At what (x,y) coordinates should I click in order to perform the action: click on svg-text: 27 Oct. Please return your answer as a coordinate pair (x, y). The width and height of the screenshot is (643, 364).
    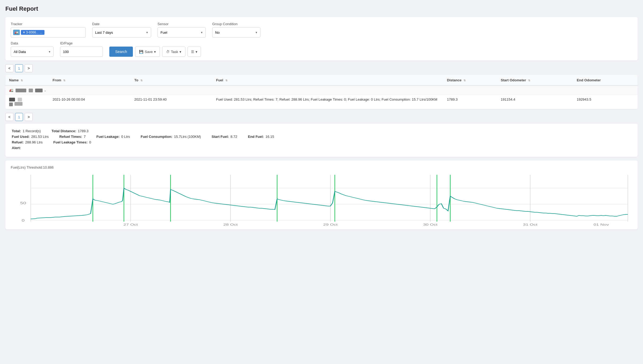
    Looking at the image, I should click on (131, 224).